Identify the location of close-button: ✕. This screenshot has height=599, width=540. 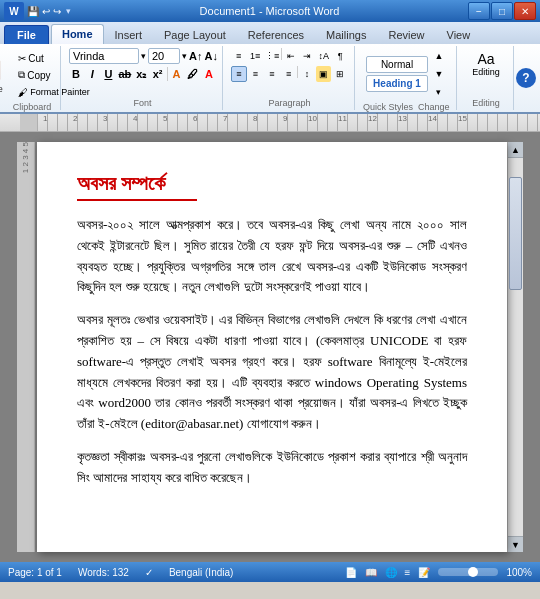
(525, 11).